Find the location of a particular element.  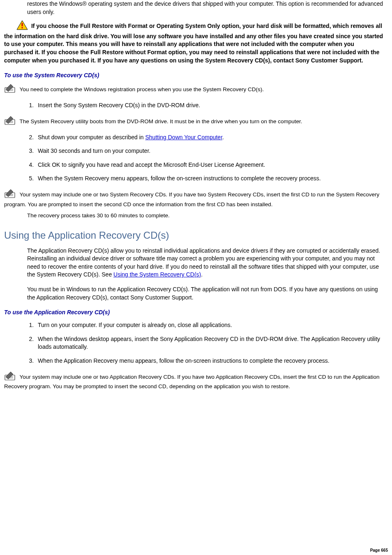

list-item: Insert the Sony System Recovery CD(s) in… is located at coordinates (212, 106).